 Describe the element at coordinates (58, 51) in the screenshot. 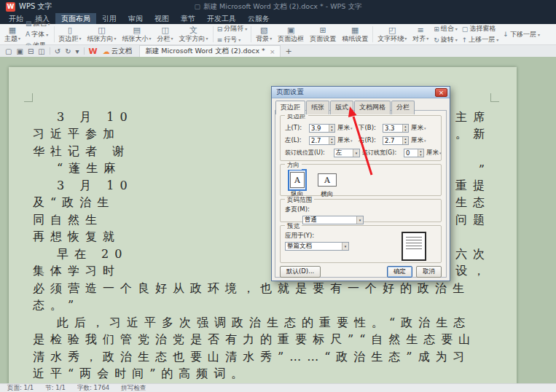

I see `undo-icon: ↺` at that location.